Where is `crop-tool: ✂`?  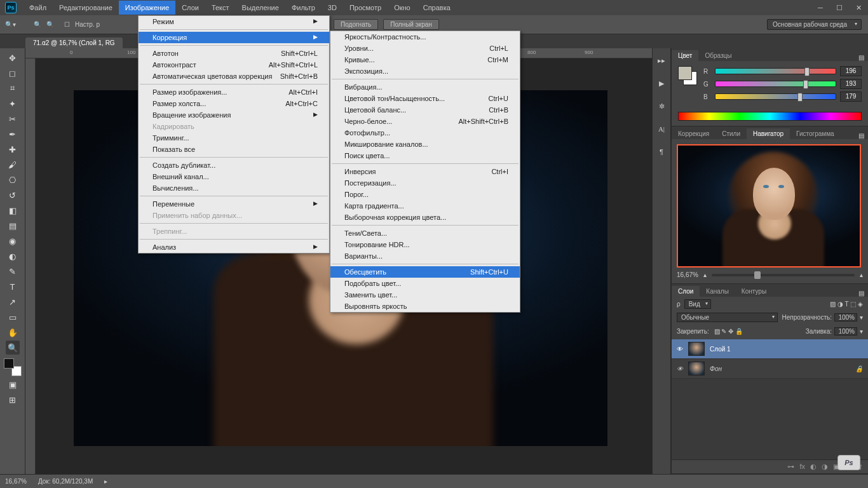
crop-tool: ✂ is located at coordinates (13, 119).